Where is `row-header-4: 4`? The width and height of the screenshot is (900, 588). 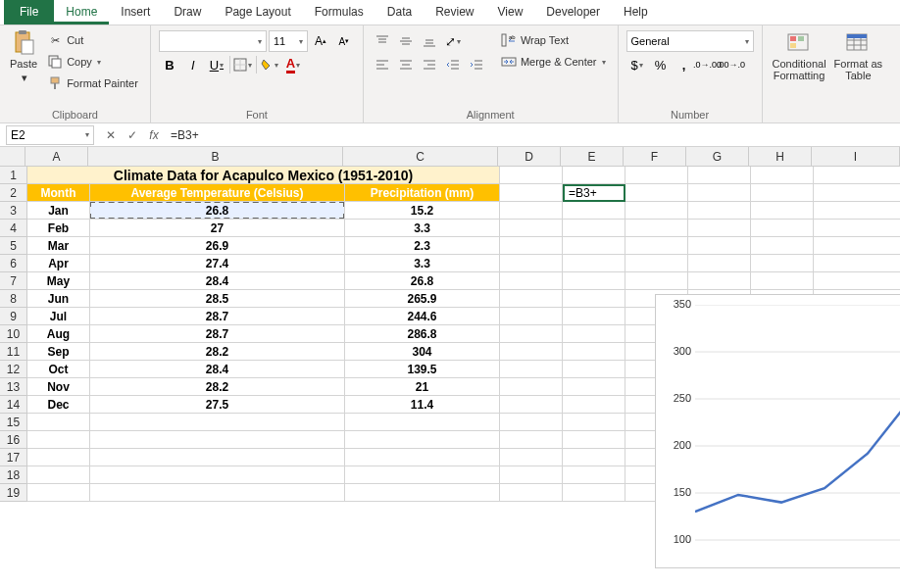
row-header-4: 4 is located at coordinates (14, 228).